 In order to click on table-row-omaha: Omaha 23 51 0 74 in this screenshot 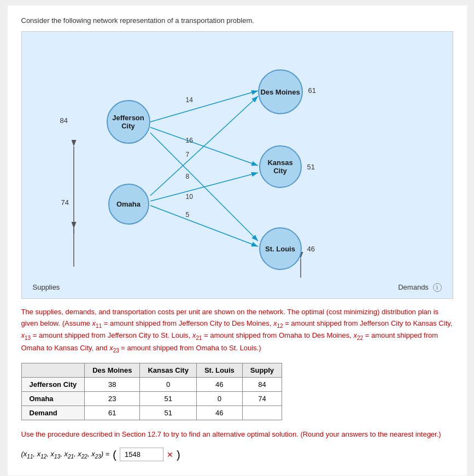, I will do `click(152, 398)`.